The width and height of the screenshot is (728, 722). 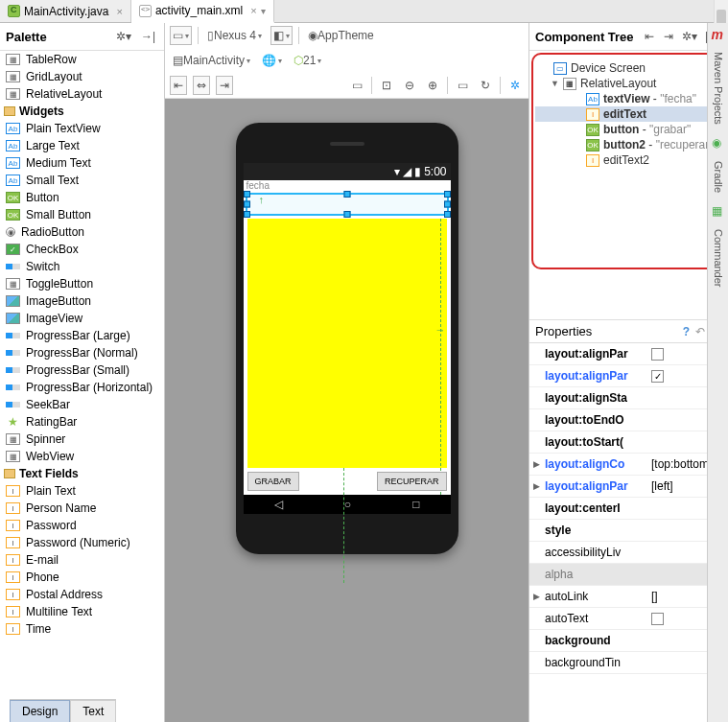 What do you see at coordinates (82, 198) in the screenshot?
I see `palette-item: OKButton` at bounding box center [82, 198].